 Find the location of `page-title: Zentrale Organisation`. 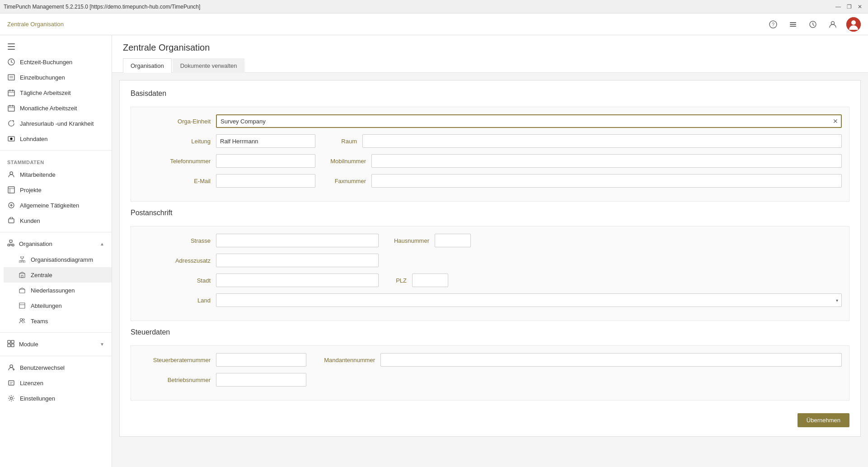

page-title: Zentrale Organisation is located at coordinates (490, 48).